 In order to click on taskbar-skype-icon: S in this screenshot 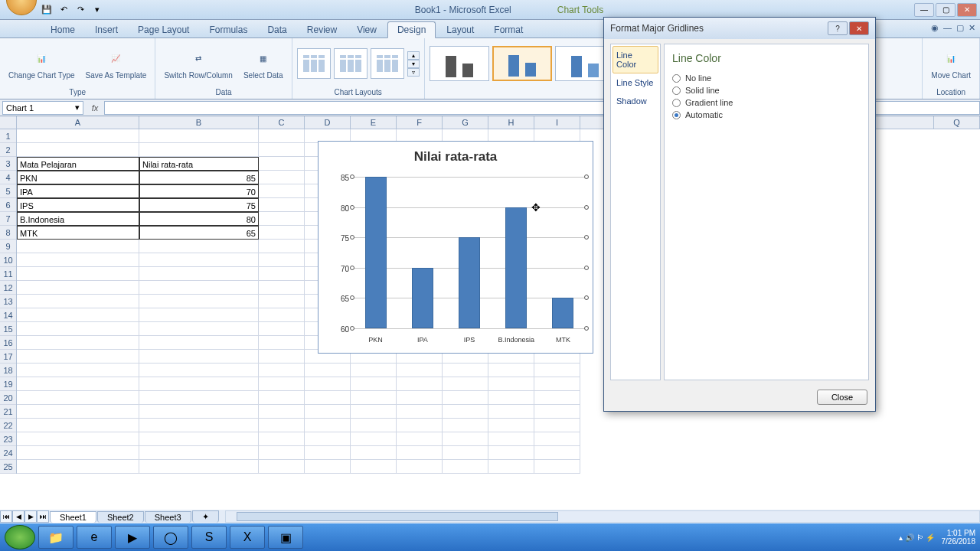, I will do `click(209, 537)`.